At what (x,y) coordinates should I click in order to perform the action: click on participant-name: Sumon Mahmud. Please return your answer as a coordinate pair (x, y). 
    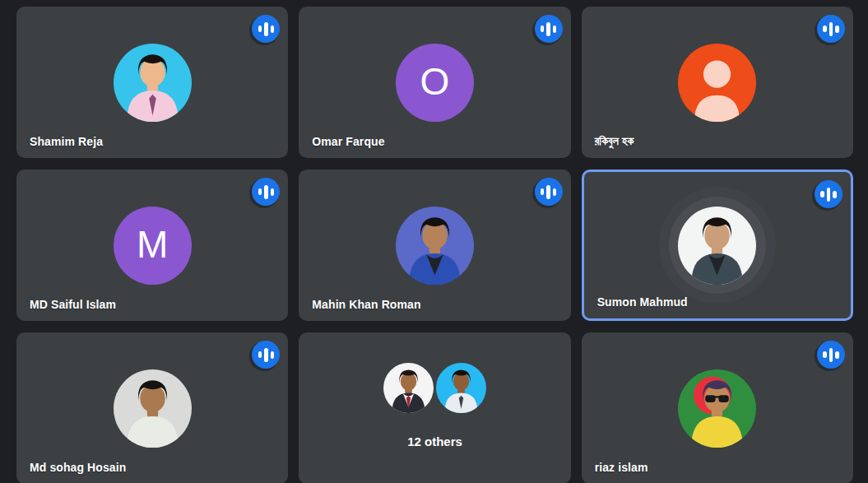
    Looking at the image, I should click on (643, 302).